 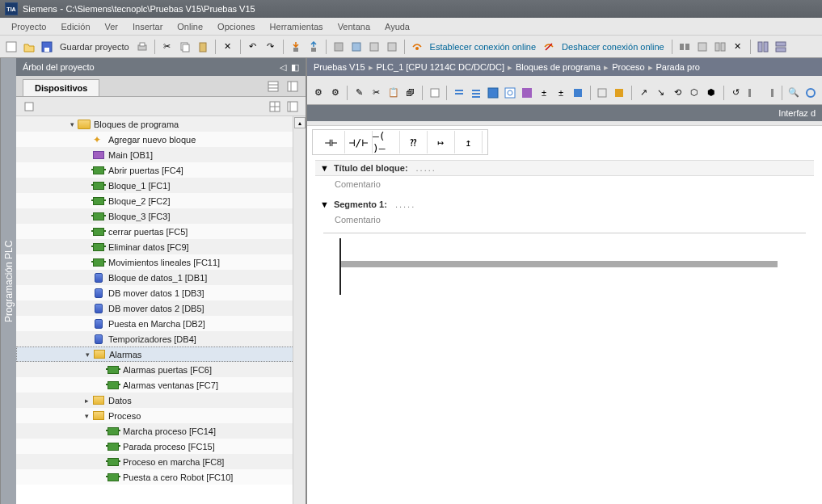 What do you see at coordinates (161, 354) in the screenshot?
I see `tree-item: ▾Alarmas` at bounding box center [161, 354].